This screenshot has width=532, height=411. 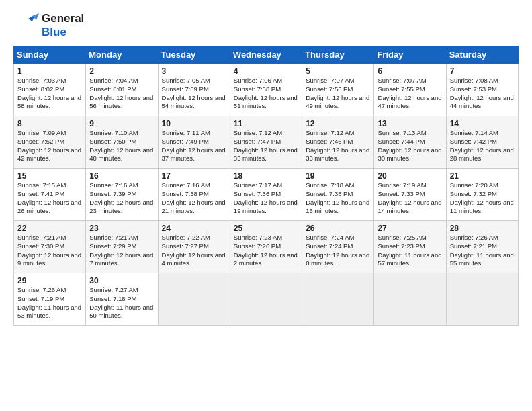 What do you see at coordinates (122, 146) in the screenshot?
I see `day-info: Sunrise: 7:10 AM Sunset: 7:50 PM Dayligh…` at bounding box center [122, 146].